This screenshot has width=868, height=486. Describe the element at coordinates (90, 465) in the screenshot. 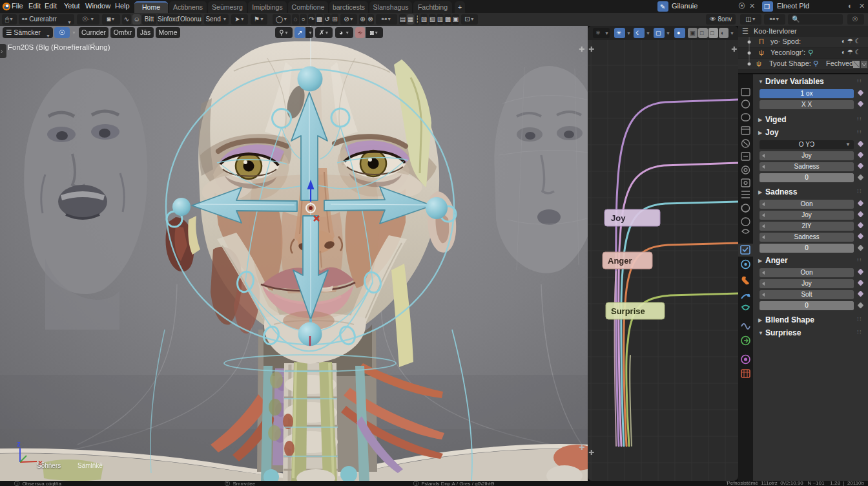

I see `svg-text: Sämlňkē` at that location.